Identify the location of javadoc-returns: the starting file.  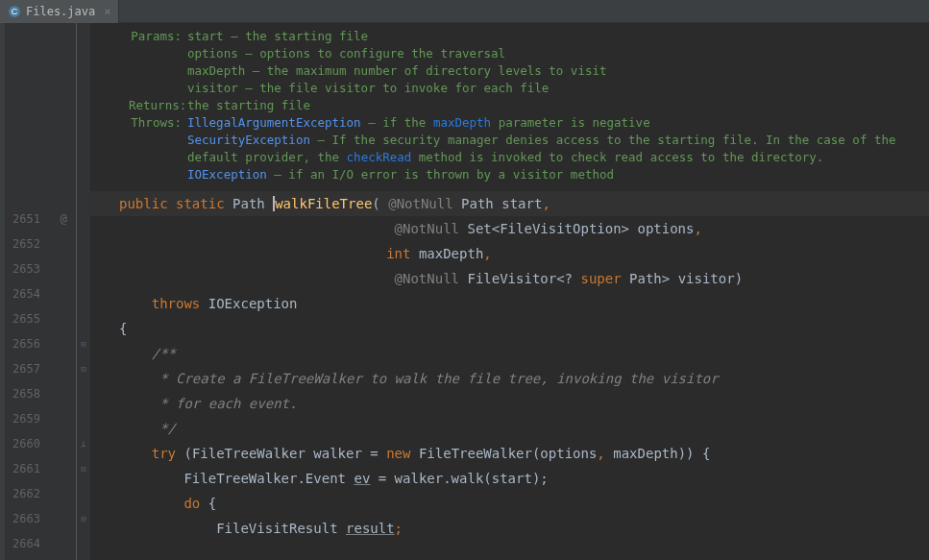
(558, 106).